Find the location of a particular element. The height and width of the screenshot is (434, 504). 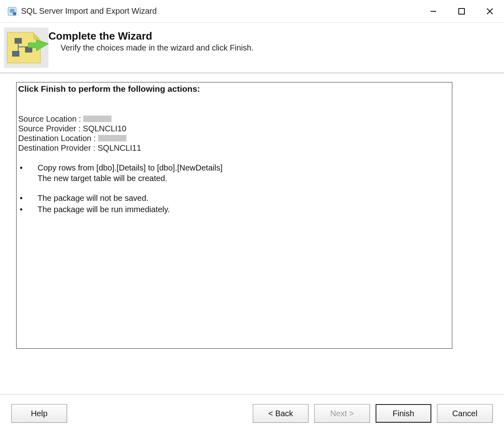

dest-provider-line: Destination Provider : SQLNCLI11 is located at coordinates (234, 148).